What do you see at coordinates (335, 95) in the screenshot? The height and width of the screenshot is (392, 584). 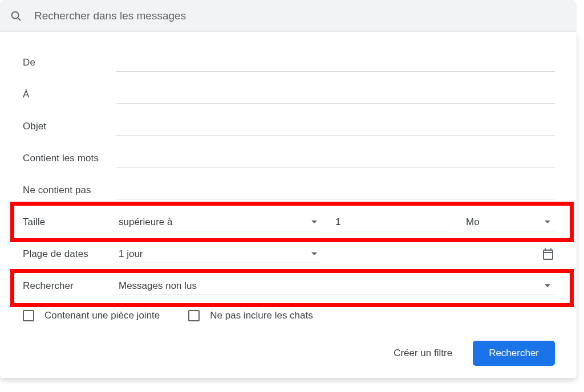 I see `input-to` at bounding box center [335, 95].